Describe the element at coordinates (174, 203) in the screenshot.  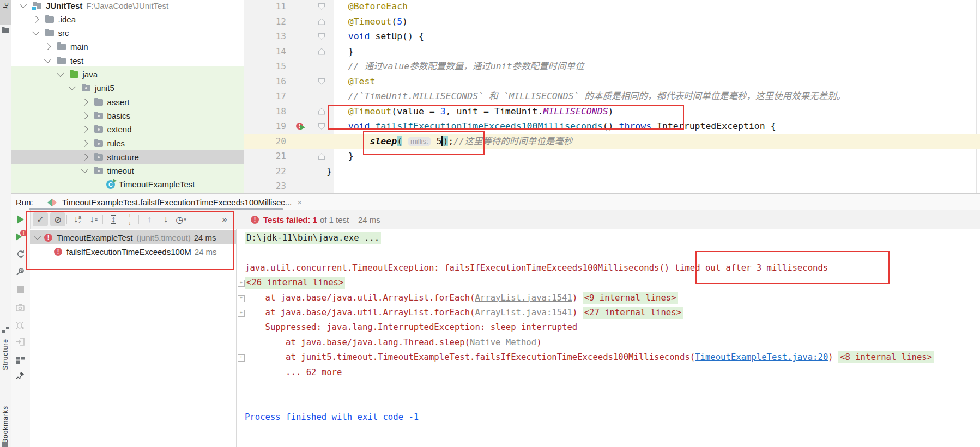
I see `run-tab: TimeoutExampleTest.failsIfExecutionTimeE…` at that location.